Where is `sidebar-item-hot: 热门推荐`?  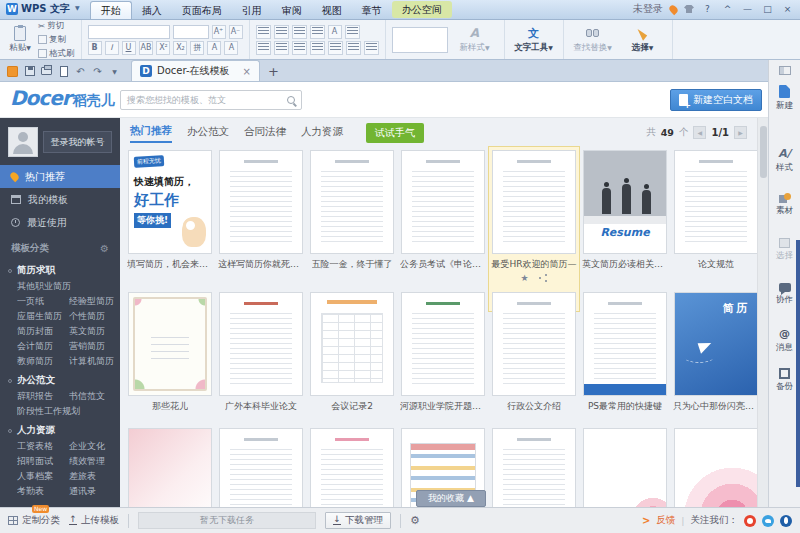 sidebar-item-hot: 热门推荐 is located at coordinates (60, 176).